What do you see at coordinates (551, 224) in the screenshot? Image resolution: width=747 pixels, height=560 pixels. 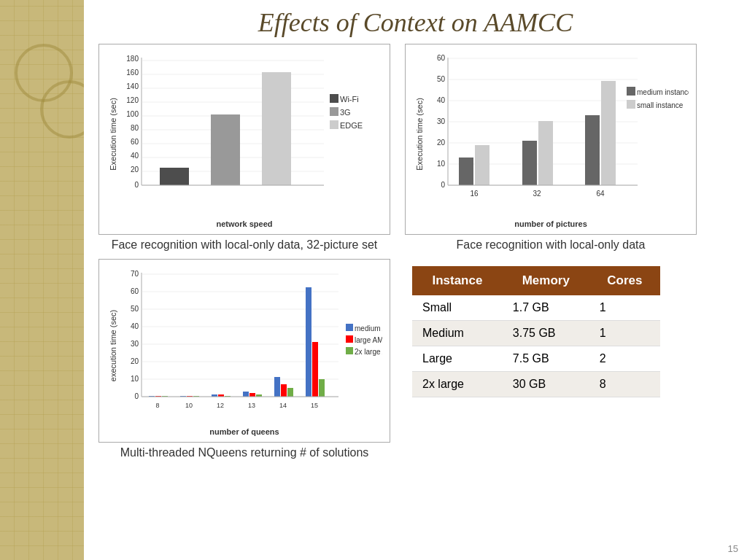 I see `chart2-xlabel: number of pictures` at bounding box center [551, 224].